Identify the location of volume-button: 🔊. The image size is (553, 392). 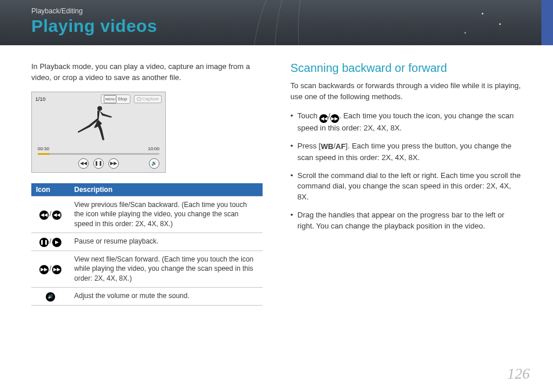
(154, 164).